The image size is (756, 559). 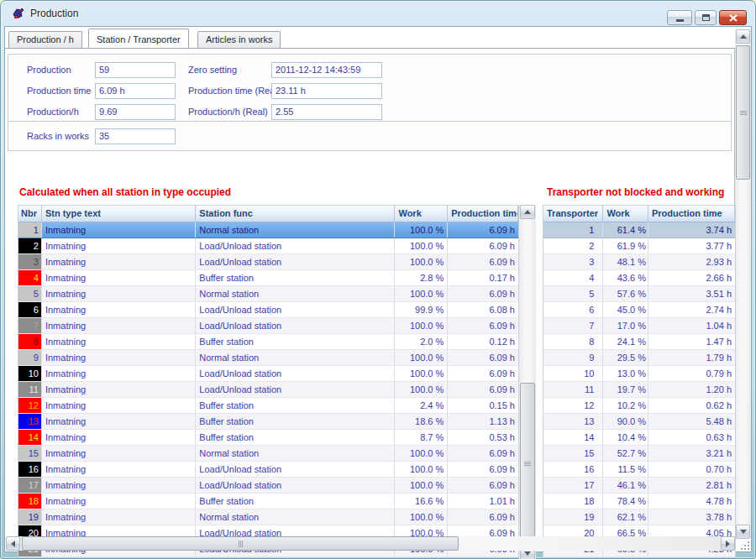 What do you see at coordinates (528, 382) in the screenshot?
I see `station-table-scrollbar` at bounding box center [528, 382].